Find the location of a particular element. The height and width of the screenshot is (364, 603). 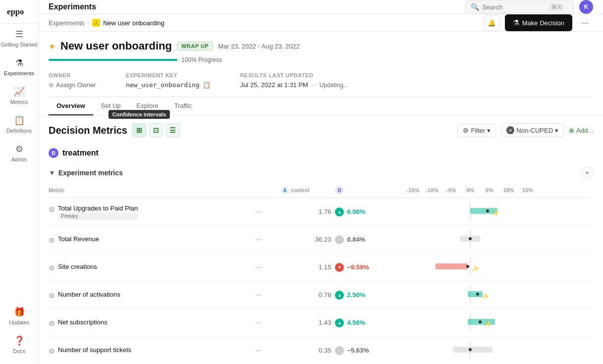

confidence-intervals-button: ⊞ Confidence intervals is located at coordinates (139, 130).